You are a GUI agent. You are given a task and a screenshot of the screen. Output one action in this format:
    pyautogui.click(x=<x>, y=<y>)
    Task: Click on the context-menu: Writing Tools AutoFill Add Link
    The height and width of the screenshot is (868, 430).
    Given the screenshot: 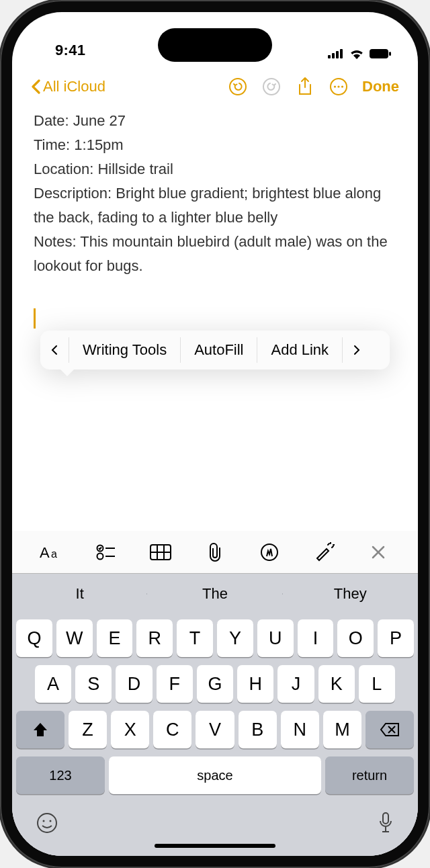 What is the action you would take?
    pyautogui.click(x=215, y=350)
    